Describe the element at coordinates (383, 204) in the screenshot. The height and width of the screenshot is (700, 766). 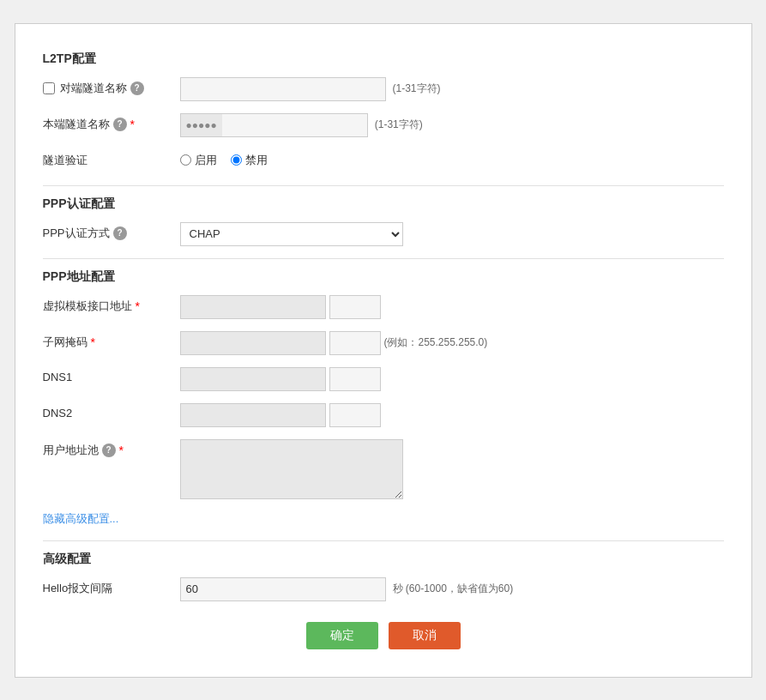
I see `ppp-auth-section-title: PPP认证配置` at that location.